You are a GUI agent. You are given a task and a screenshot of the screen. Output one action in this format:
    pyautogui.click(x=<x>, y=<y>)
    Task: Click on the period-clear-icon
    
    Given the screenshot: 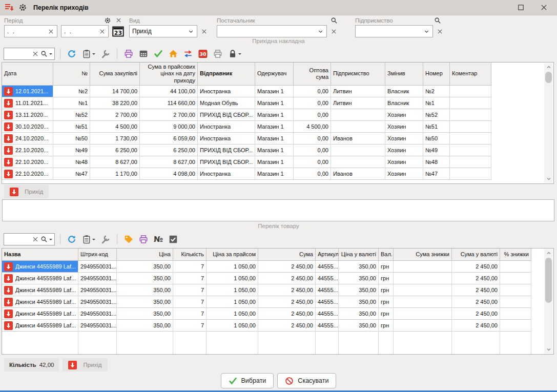 What is the action you would take?
    pyautogui.click(x=119, y=20)
    